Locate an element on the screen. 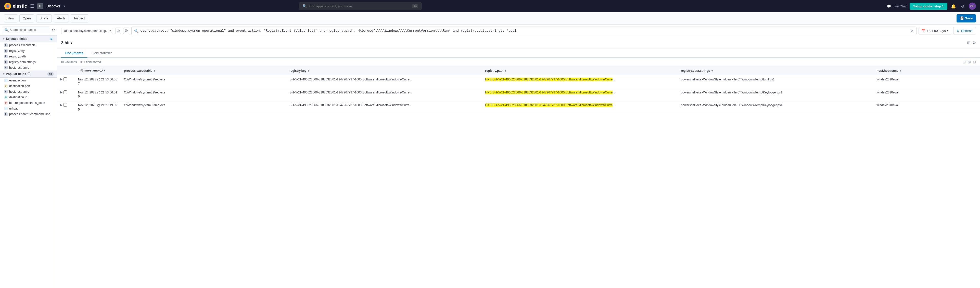 Image resolution: width=980 pixels, height=288 pixels. index-selector: .alerts-security.alerts-default,ap... ▾ is located at coordinates (88, 31).